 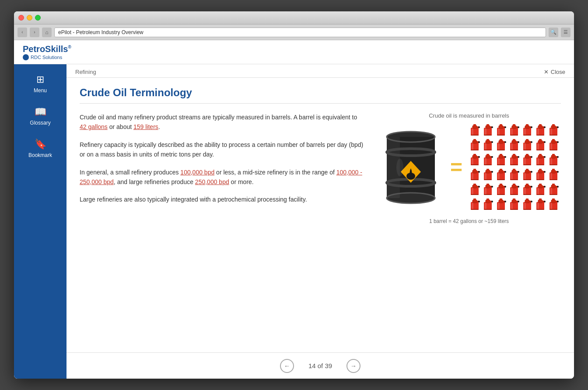 What do you see at coordinates (40, 149) in the screenshot?
I see `sidebar-item-bookmark: 🔖 Bookmark` at bounding box center [40, 149].